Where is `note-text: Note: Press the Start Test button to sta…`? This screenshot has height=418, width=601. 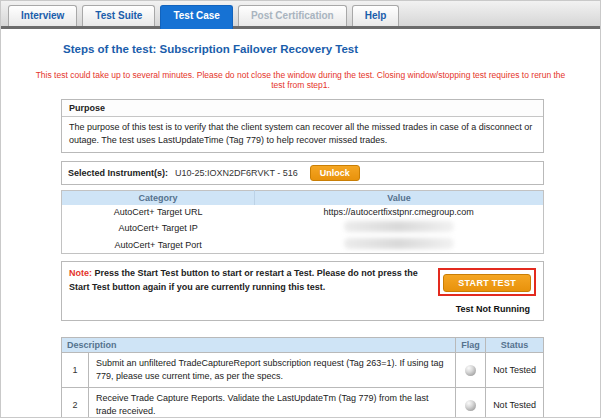 note-text: Note: Press the Start Test button to sta… is located at coordinates (244, 280).